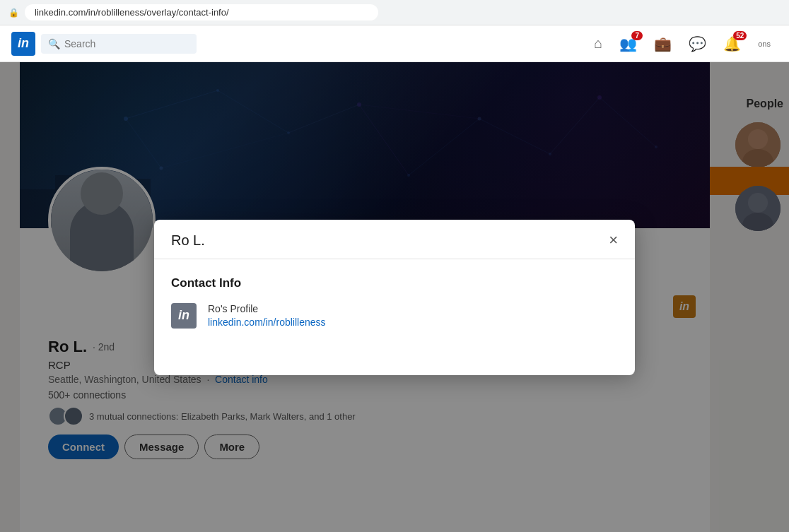 This screenshot has height=532, width=789. I want to click on modal-body: Contact Info in Ro's Profile linkedin.co…, so click(394, 302).